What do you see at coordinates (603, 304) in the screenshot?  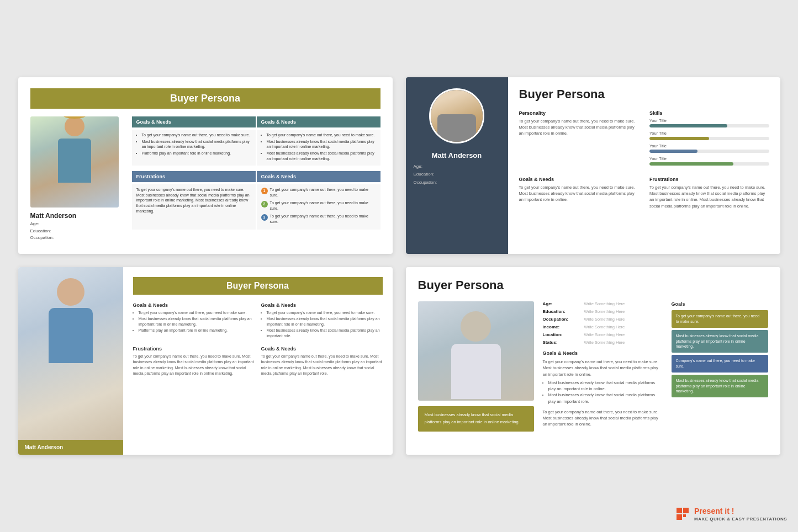 I see `slide4-field-age: Age: Write Something Here` at bounding box center [603, 304].